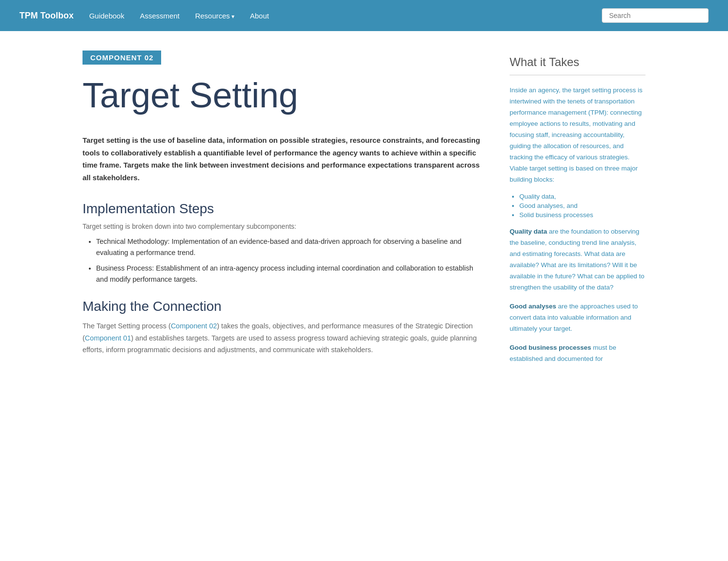  Describe the element at coordinates (47, 16) in the screenshot. I see `nav-brand: TPM Toolbox` at that location.